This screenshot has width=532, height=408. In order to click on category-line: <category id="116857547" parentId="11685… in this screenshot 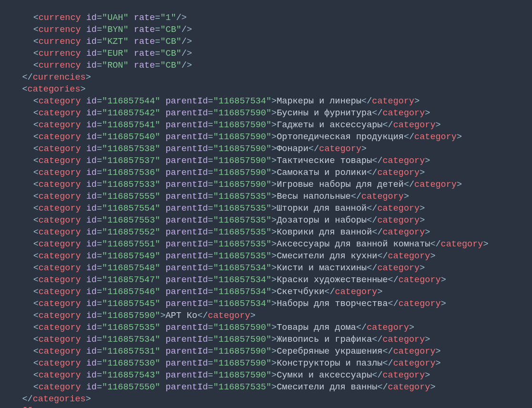, I will do `click(266, 280)`.